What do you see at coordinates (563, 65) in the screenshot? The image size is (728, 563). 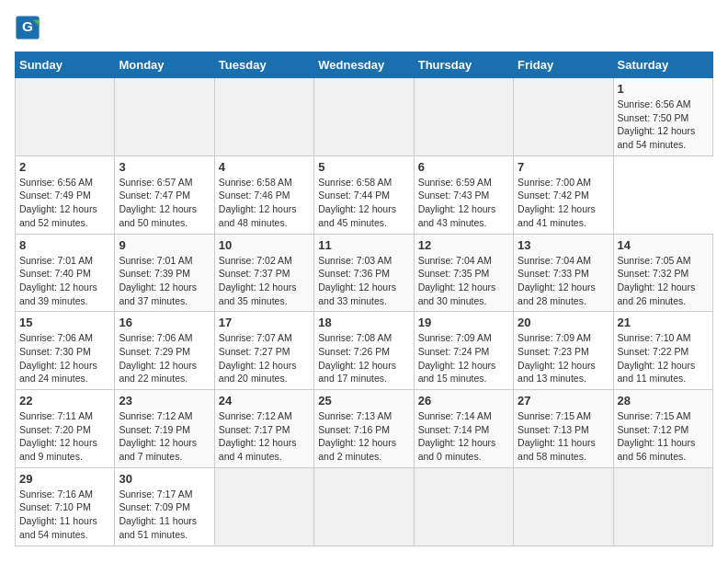 I see `header-friday: Friday` at bounding box center [563, 65].